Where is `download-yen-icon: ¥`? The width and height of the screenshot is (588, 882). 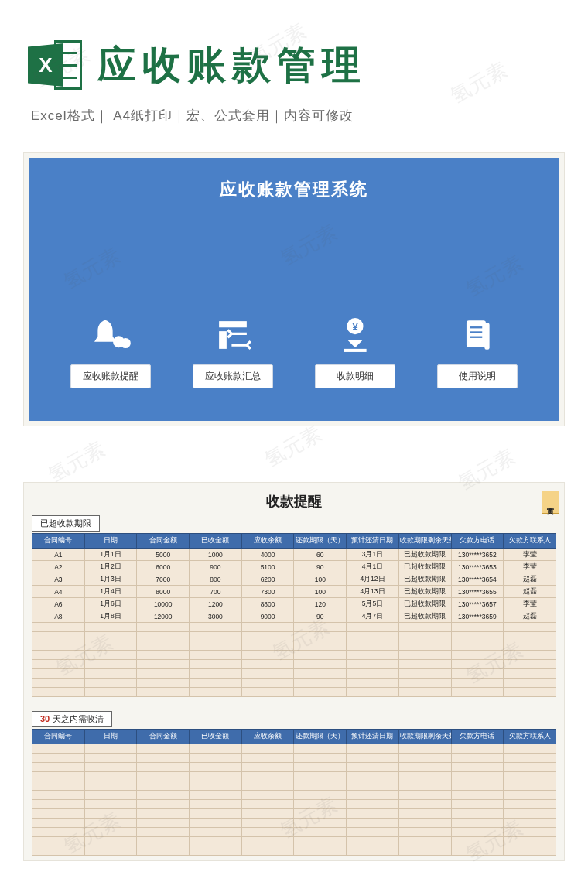
download-yen-icon: ¥ is located at coordinates (355, 335).